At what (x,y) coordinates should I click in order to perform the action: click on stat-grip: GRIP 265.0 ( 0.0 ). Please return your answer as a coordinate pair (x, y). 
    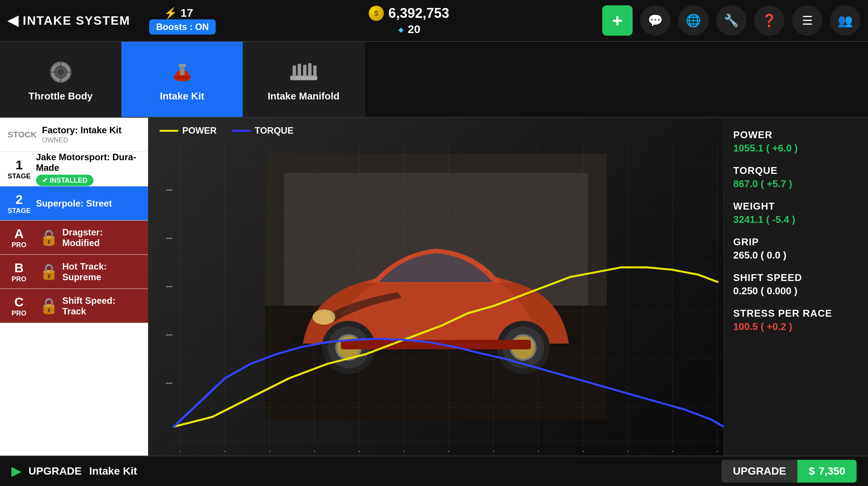
    Looking at the image, I should click on (796, 249).